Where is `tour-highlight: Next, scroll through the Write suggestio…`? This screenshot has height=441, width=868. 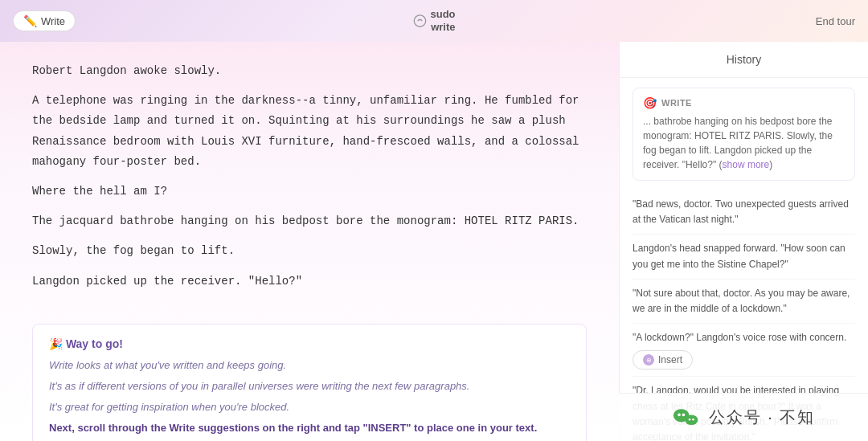 tour-highlight: Next, scroll through the Write suggestio… is located at coordinates (293, 427).